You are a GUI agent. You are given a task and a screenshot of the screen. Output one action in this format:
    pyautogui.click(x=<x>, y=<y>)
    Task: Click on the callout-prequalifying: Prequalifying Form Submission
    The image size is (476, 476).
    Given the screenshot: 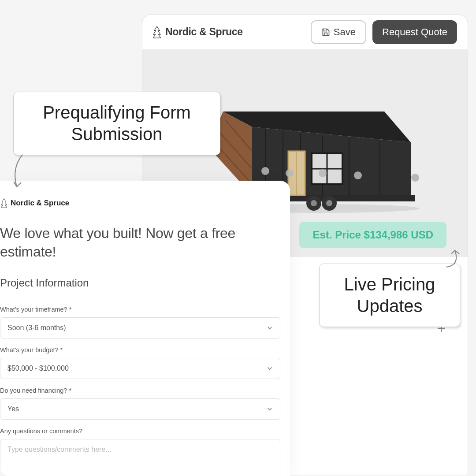 What is the action you would take?
    pyautogui.click(x=117, y=123)
    